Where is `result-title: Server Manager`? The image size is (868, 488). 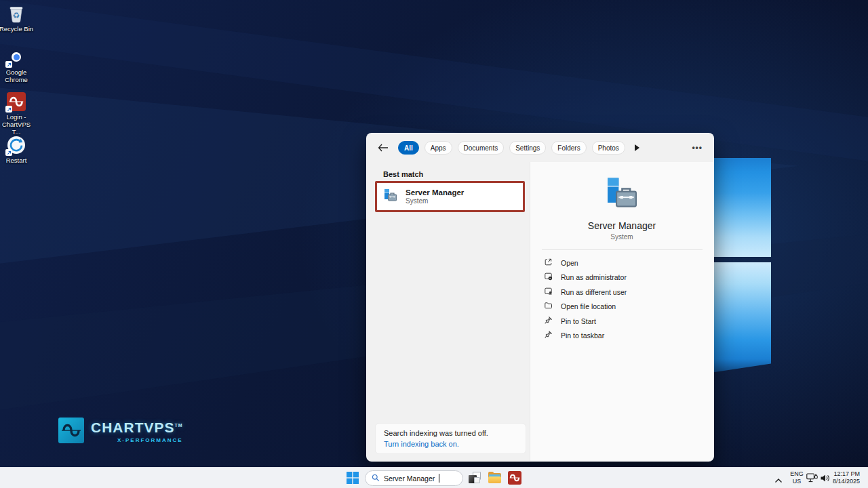 result-title: Server Manager is located at coordinates (435, 192).